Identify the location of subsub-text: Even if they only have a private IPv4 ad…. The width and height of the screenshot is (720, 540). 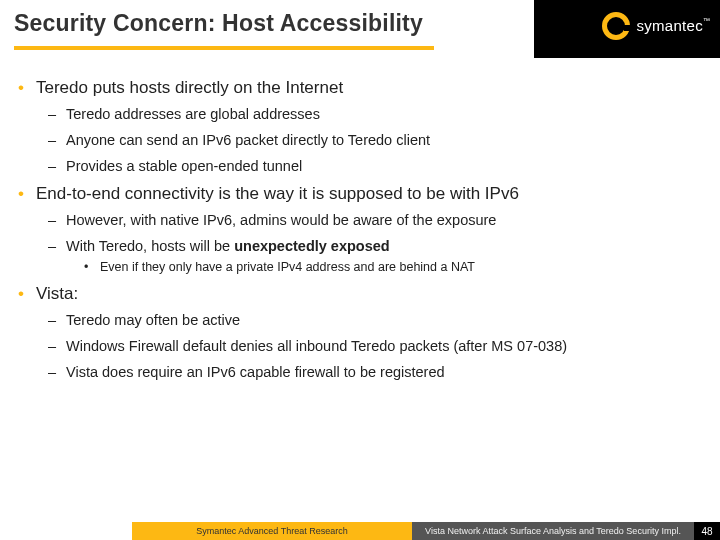
(288, 267).